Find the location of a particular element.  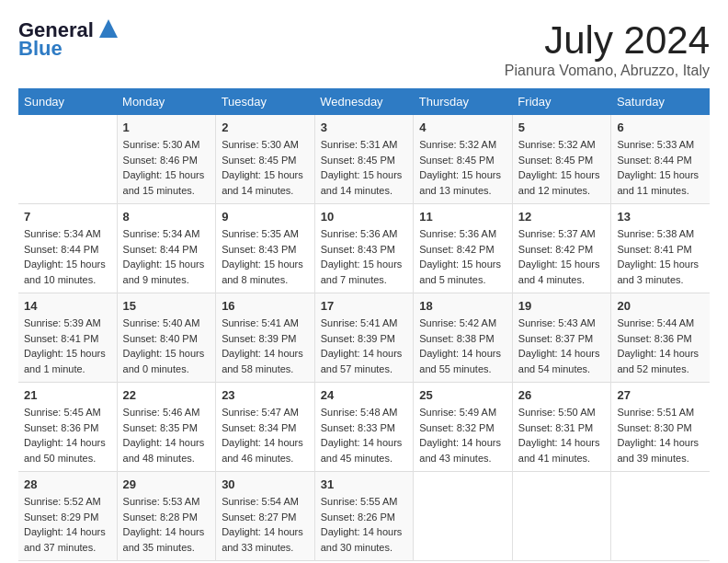

calendar-cell: 5Sunrise: 5:32 AM Sunset: 8:45 PM Daylig… is located at coordinates (562, 160).